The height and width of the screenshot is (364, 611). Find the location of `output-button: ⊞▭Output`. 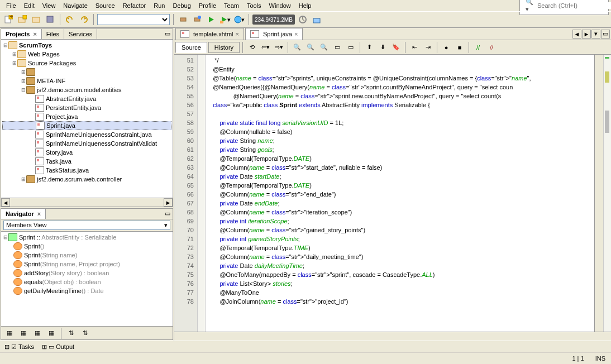

output-button: ⊞▭Output is located at coordinates (58, 347).